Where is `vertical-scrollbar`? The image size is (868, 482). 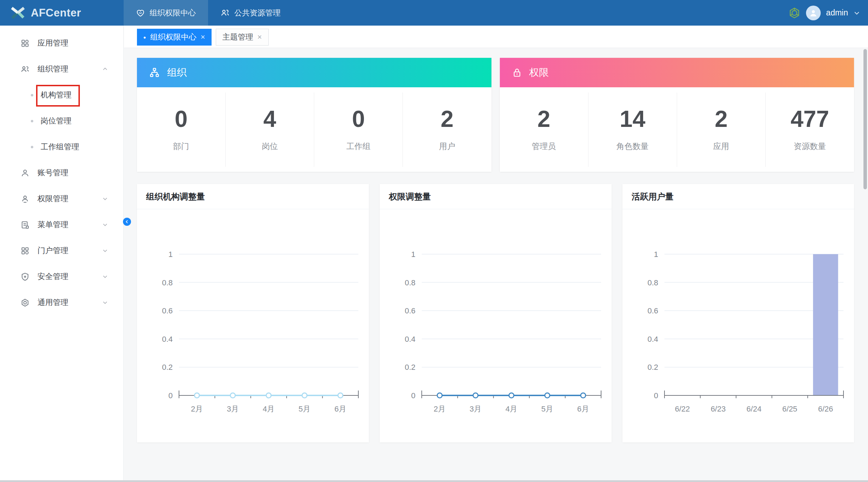 vertical-scrollbar is located at coordinates (865, 119).